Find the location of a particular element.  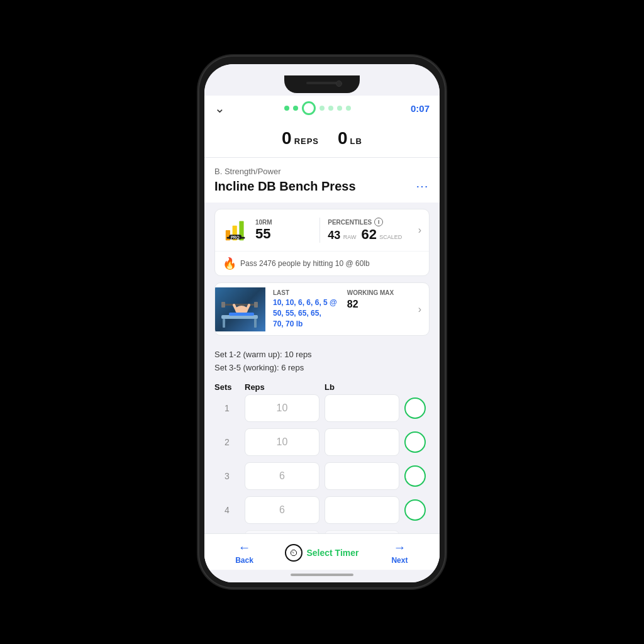

ten-rm-label: 10RM is located at coordinates (284, 223).